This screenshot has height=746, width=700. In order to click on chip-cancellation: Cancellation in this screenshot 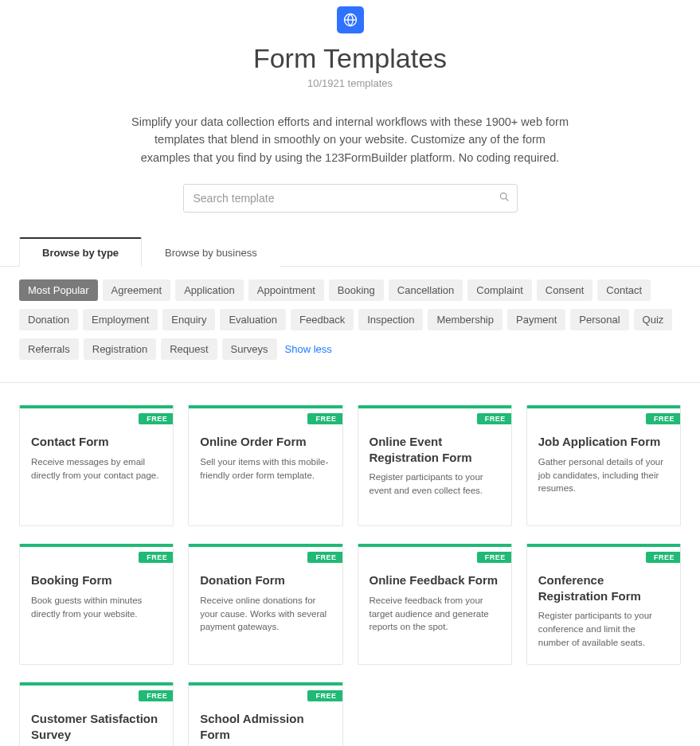, I will do `click(426, 290)`.